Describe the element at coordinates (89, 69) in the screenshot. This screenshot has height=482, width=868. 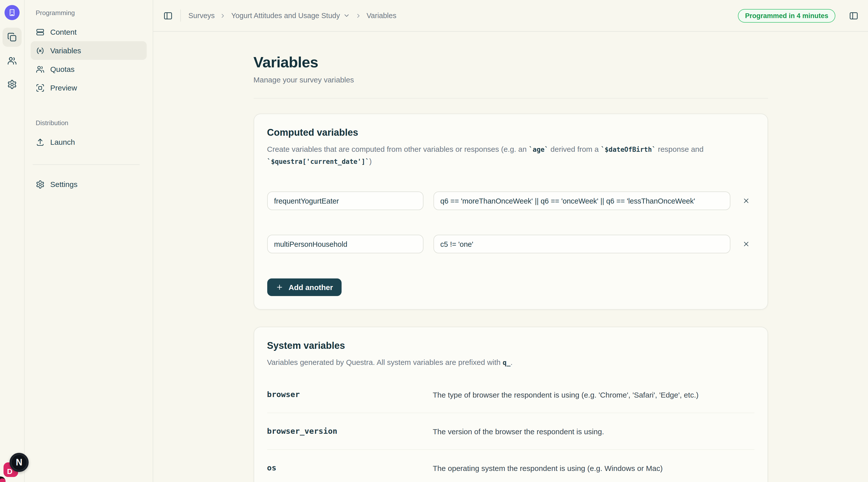
I see `sidebar-item-quotas: Quotas` at that location.